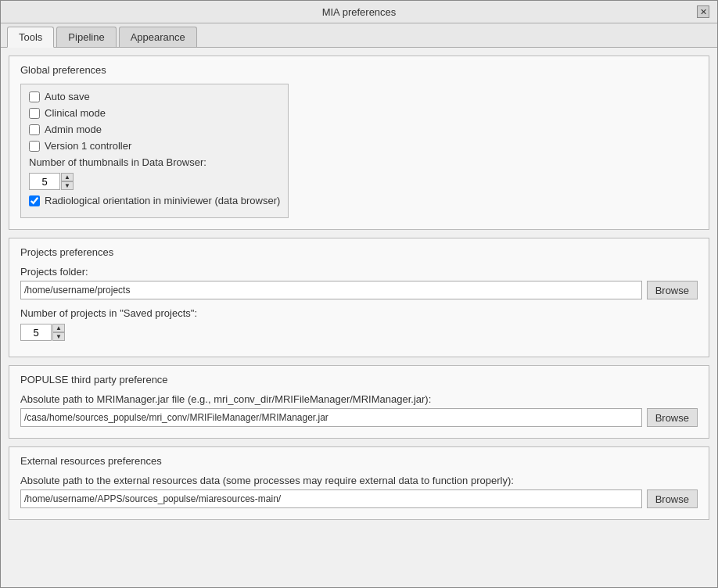  What do you see at coordinates (34, 113) in the screenshot?
I see `clinical-mode-checkbox` at bounding box center [34, 113].